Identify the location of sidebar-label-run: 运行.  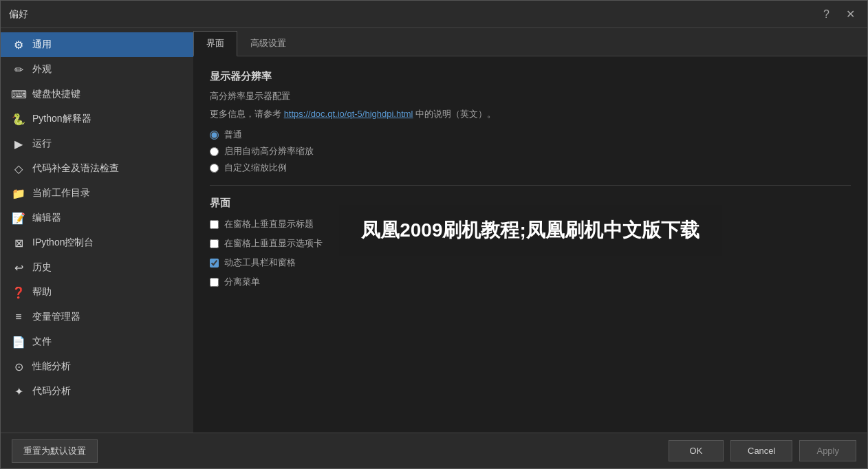
(42, 144).